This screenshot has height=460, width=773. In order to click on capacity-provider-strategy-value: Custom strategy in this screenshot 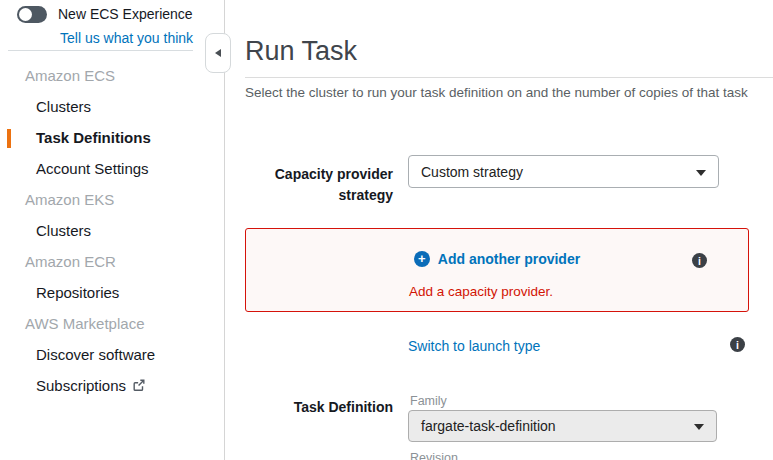, I will do `click(472, 172)`.